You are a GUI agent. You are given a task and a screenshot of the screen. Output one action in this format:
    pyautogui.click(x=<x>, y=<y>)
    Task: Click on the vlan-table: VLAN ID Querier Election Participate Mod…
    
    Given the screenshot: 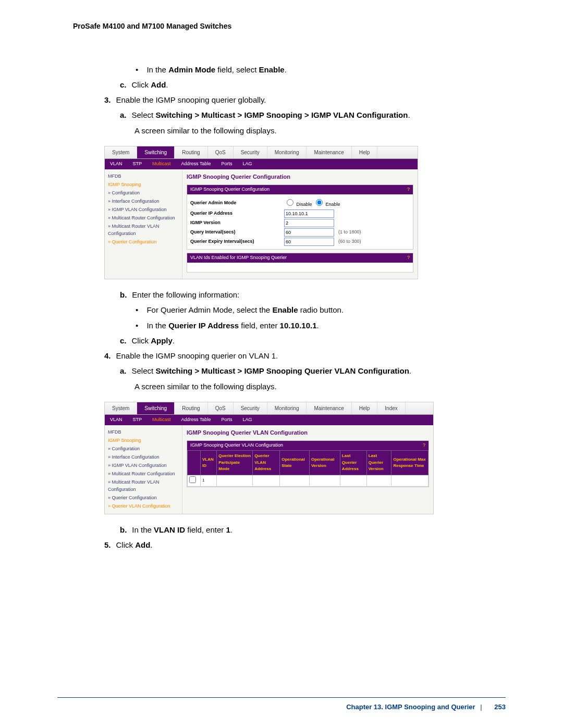 What is the action you would take?
    pyautogui.click(x=308, y=468)
    